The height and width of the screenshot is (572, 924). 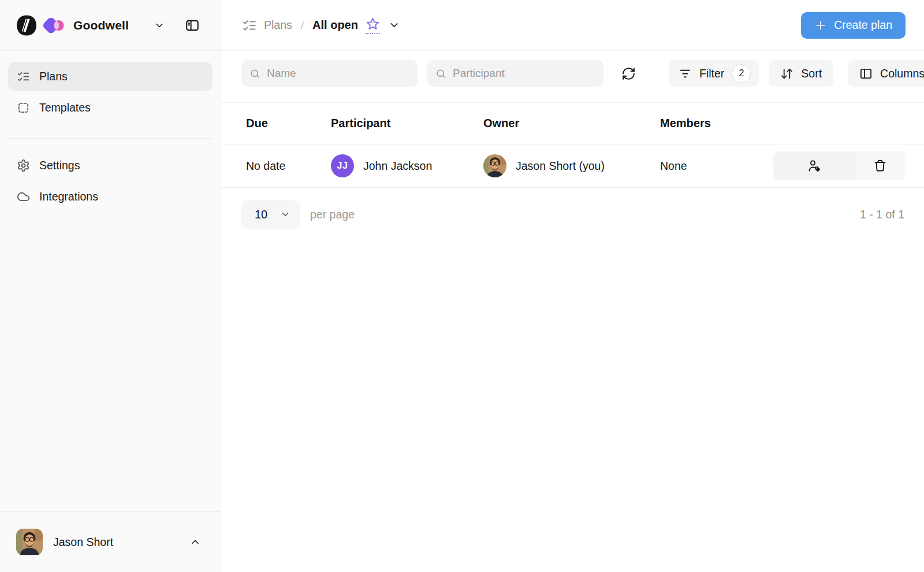 What do you see at coordinates (573, 124) in the screenshot?
I see `table-header-row: Due Participant Owner Members` at bounding box center [573, 124].